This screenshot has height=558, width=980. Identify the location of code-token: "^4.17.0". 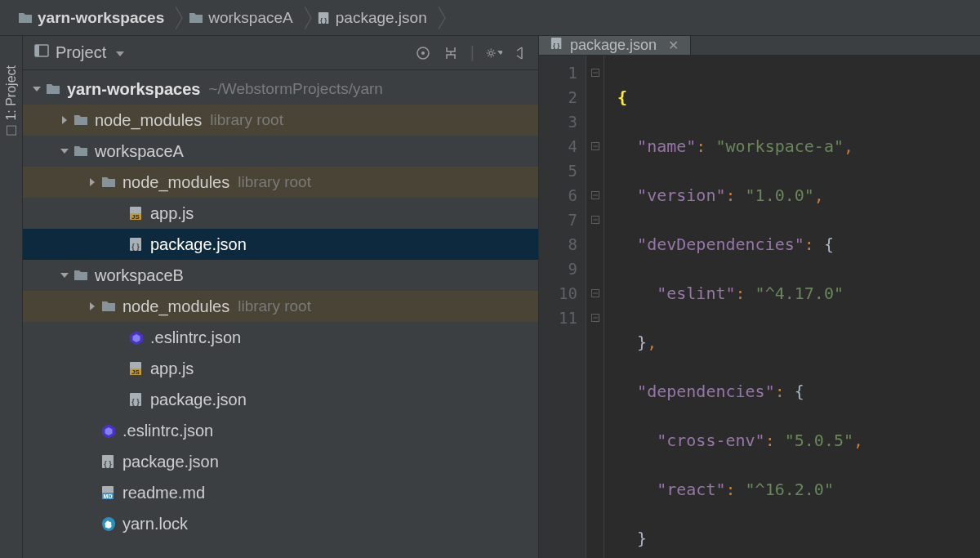
(800, 293).